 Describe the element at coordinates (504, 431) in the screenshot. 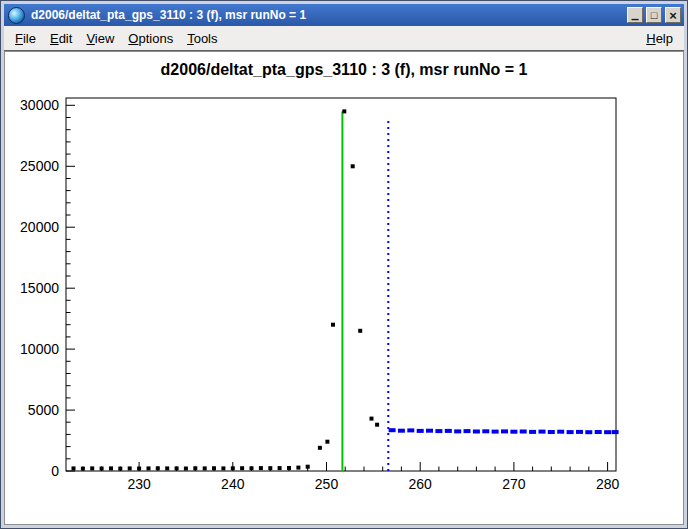

I see `theory-tail` at that location.